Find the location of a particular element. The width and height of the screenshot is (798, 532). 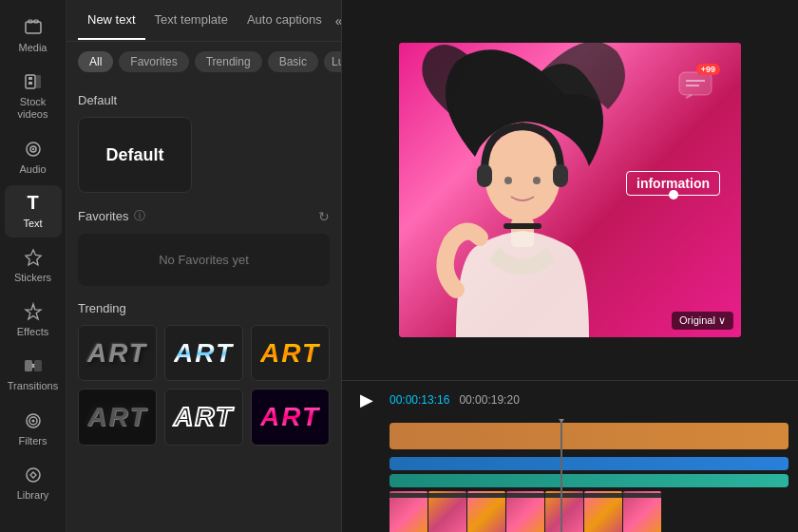

play-button: ▶ is located at coordinates (367, 400).